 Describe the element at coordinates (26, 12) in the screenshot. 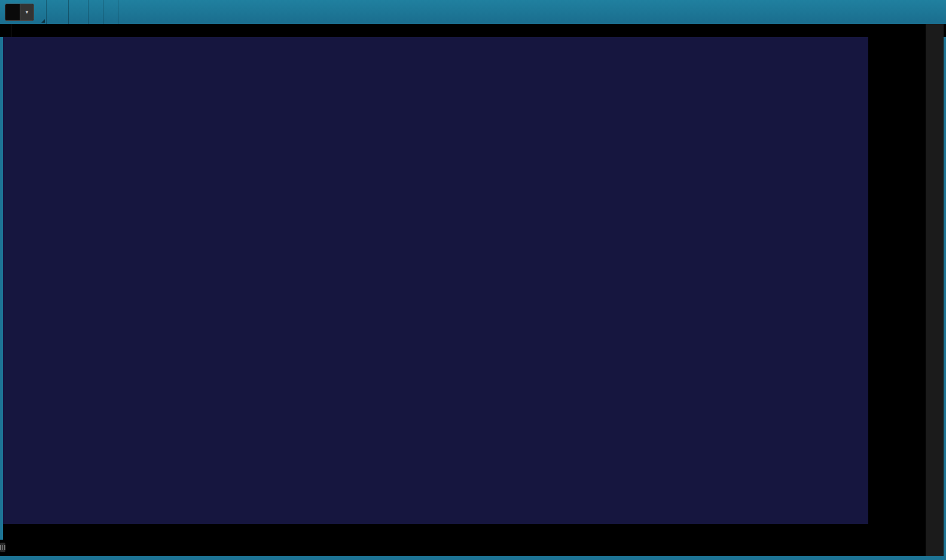

I see `chevron-down-icon: ▼` at that location.